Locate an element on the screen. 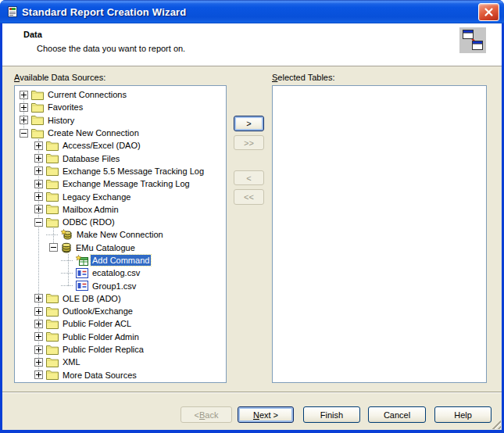 The image size is (504, 433). tree-item: Public Folder Replica is located at coordinates (120, 349).